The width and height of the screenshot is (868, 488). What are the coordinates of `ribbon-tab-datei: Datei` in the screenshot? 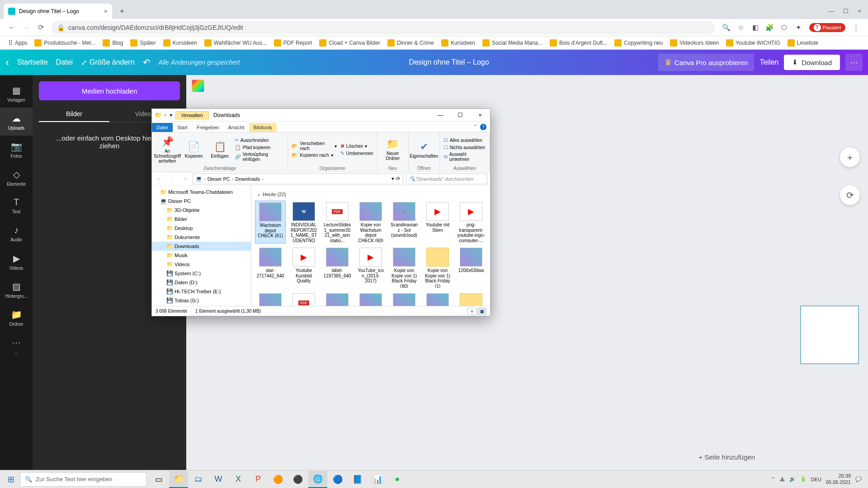 It's located at (162, 127).